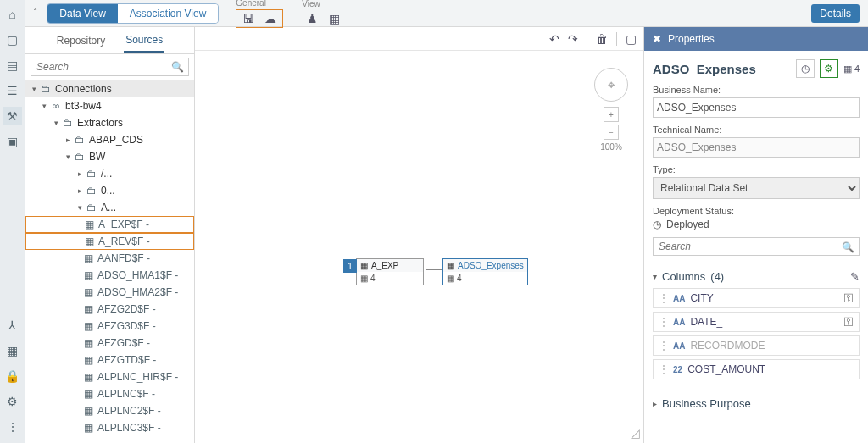  Describe the element at coordinates (717, 276) in the screenshot. I see `columns-section-count: (4)` at that location.